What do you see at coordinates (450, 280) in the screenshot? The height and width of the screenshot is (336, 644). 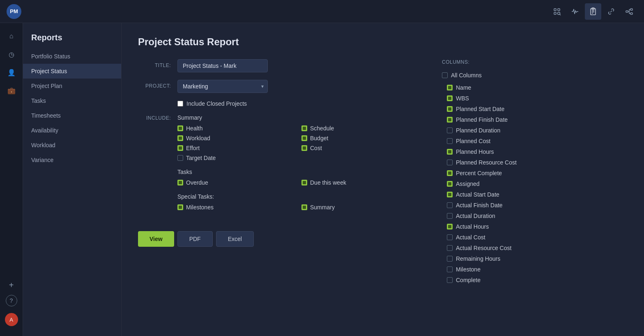 I see `col-complete-checkbox` at bounding box center [450, 280].